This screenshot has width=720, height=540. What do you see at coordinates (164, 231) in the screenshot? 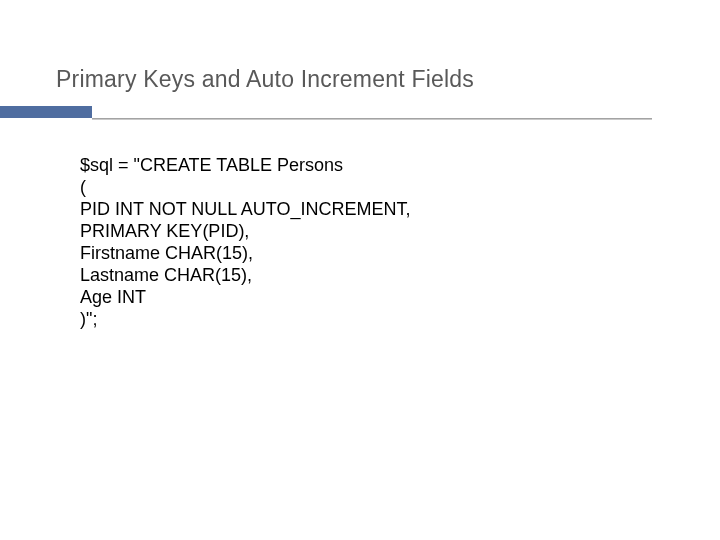
I see `code-line: PRIMARY KEY(PID),` at bounding box center [164, 231].